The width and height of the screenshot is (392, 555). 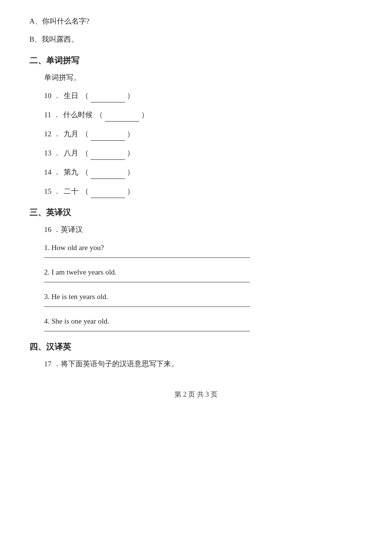 What do you see at coordinates (47, 248) in the screenshot?
I see `trans-num-1: 1.` at bounding box center [47, 248].